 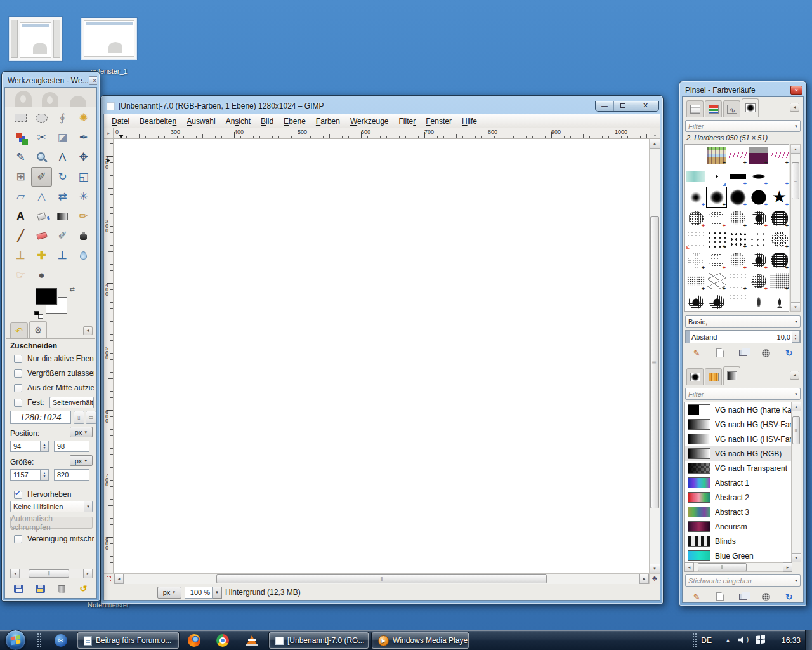 What do you see at coordinates (203, 593) in the screenshot?
I see `zoom-dropdown: 100 %▼` at bounding box center [203, 593].